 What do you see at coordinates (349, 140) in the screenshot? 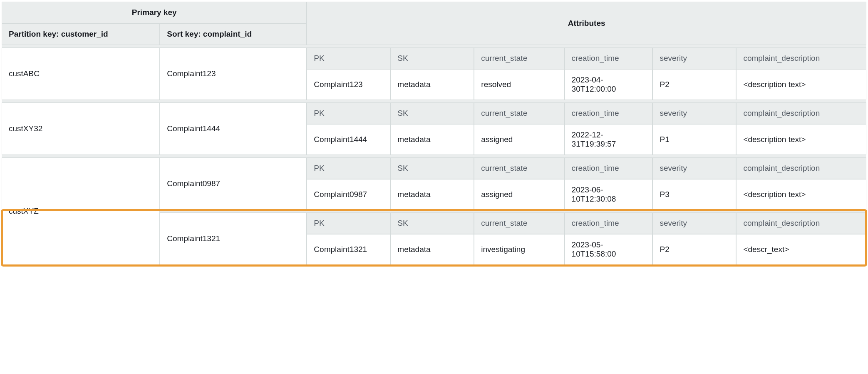
I see `attr-value: Complaint1444` at bounding box center [349, 140].